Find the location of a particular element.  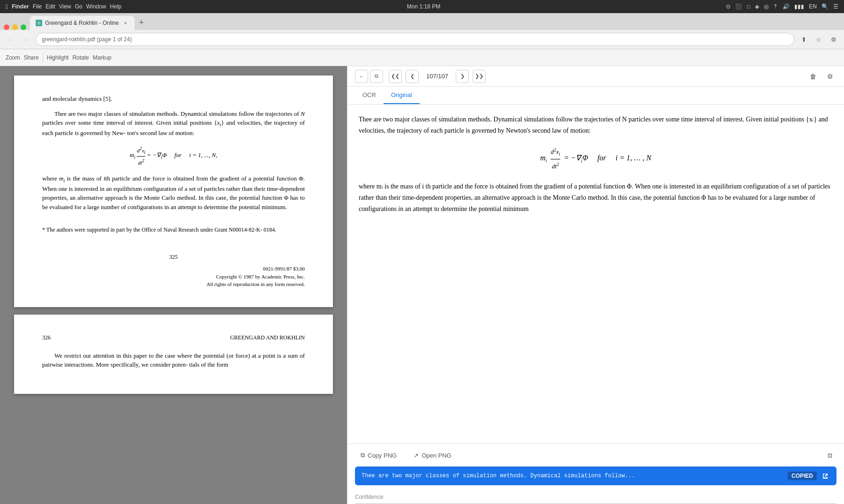

forward-button: › is located at coordinates (26, 39).